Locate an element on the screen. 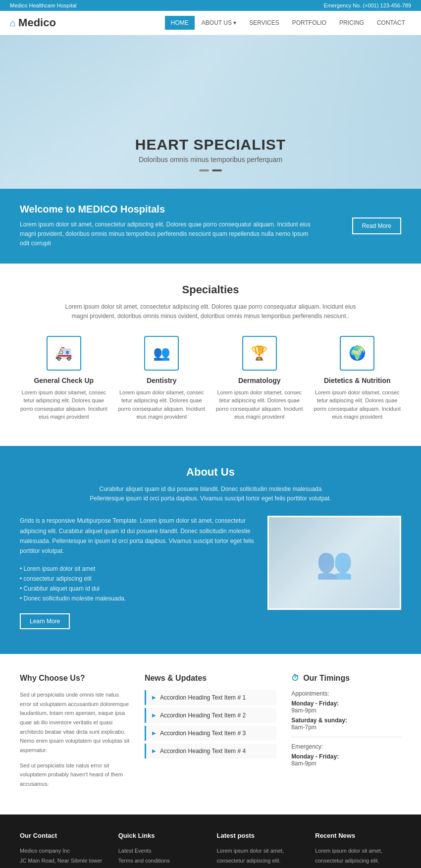 This screenshot has width=421, height=868. why-choose-col: Why Choose Us? Sed ut perspiciatis unde … is located at coordinates (75, 734).